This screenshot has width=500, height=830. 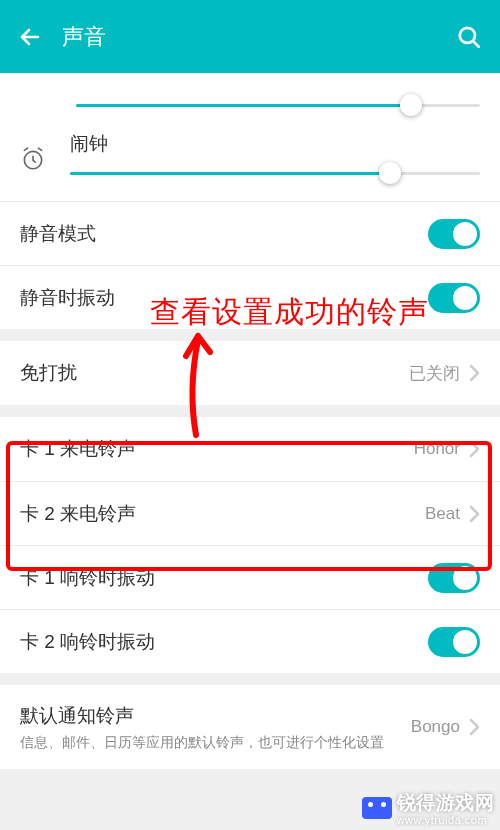 I want to click on watermark-logo-icon, so click(x=377, y=808).